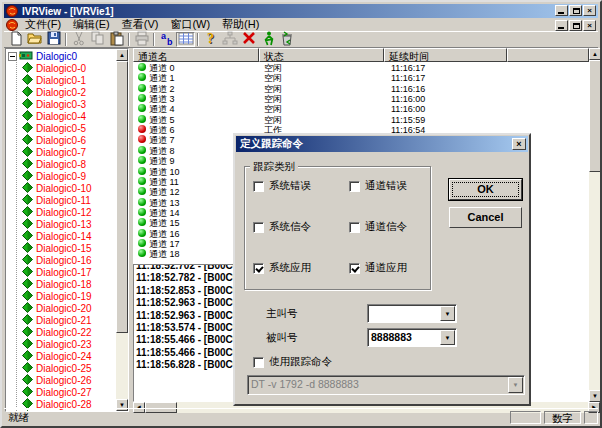 Image resolution: width=602 pixels, height=428 pixels. What do you see at coordinates (57, 212) in the screenshot?
I see `tree-item: Dialogic0-12` at bounding box center [57, 212].